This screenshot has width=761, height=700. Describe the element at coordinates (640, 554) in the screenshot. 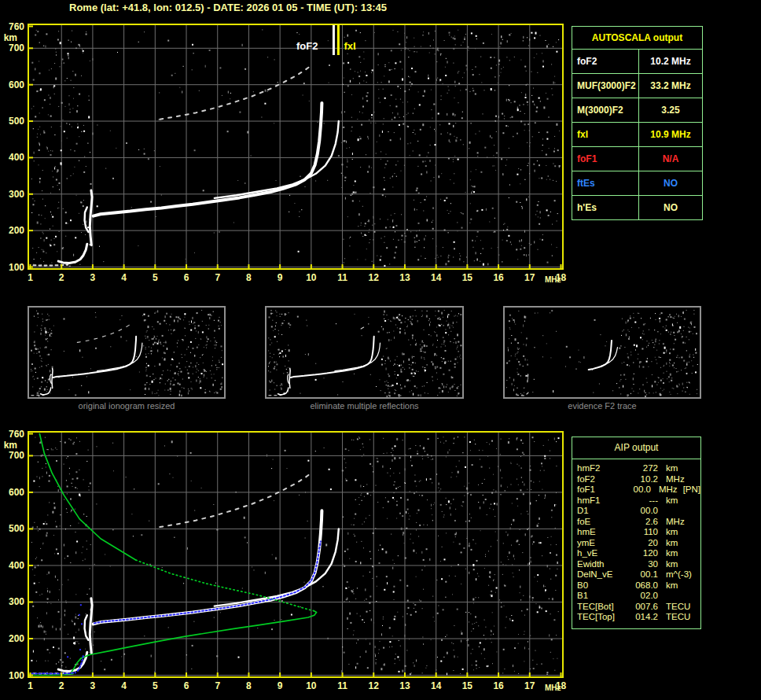

I see `aip-row-value: 120` at that location.